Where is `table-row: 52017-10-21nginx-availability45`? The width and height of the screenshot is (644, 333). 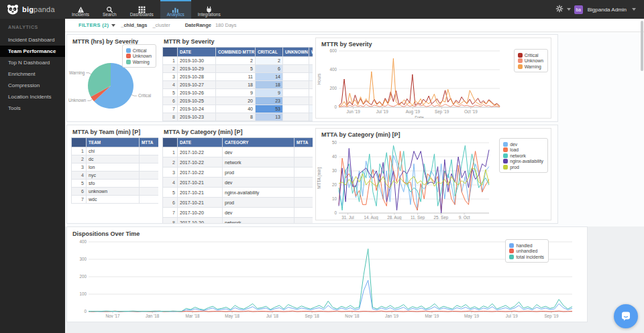
table-row: 52017-10-21nginx-availability45 is located at coordinates (238, 193).